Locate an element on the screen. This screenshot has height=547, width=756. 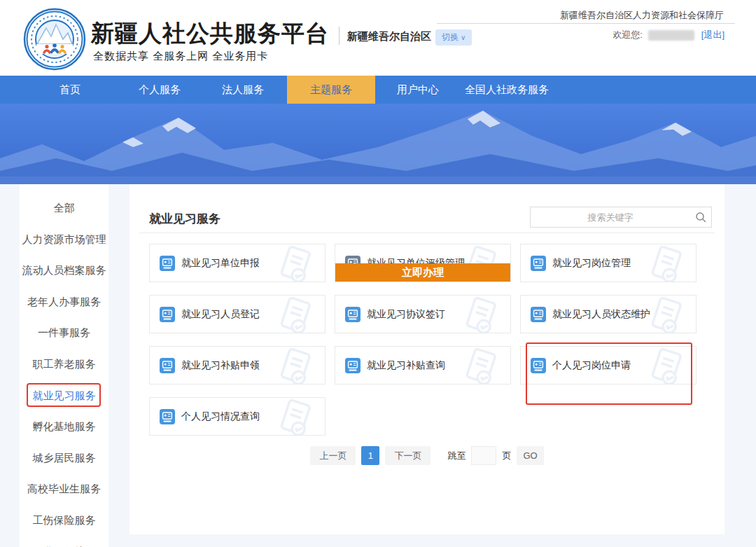
search-box is located at coordinates (621, 217).